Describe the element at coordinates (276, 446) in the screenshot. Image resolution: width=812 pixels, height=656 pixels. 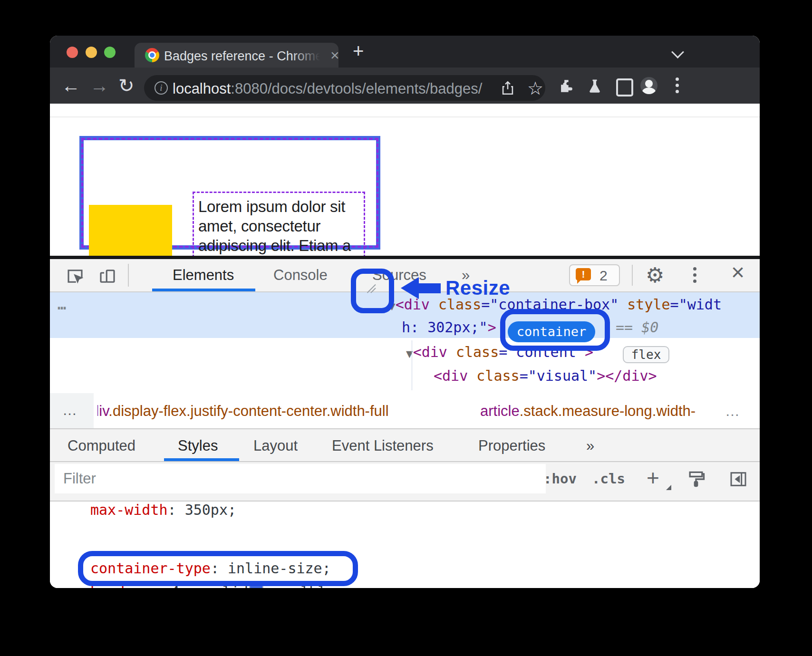
I see `tab-layout: Layout` at that location.